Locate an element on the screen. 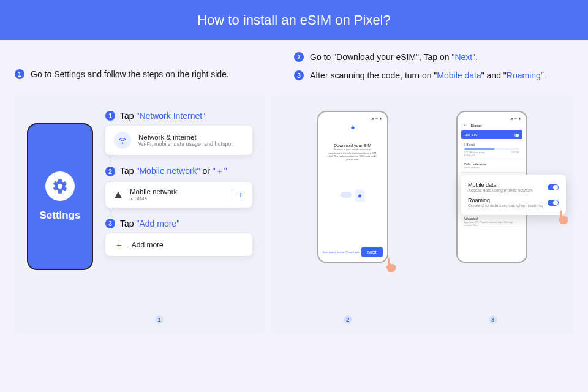 The image size is (588, 392). header-title: How to install an eSIM on Pixel? is located at coordinates (294, 20).